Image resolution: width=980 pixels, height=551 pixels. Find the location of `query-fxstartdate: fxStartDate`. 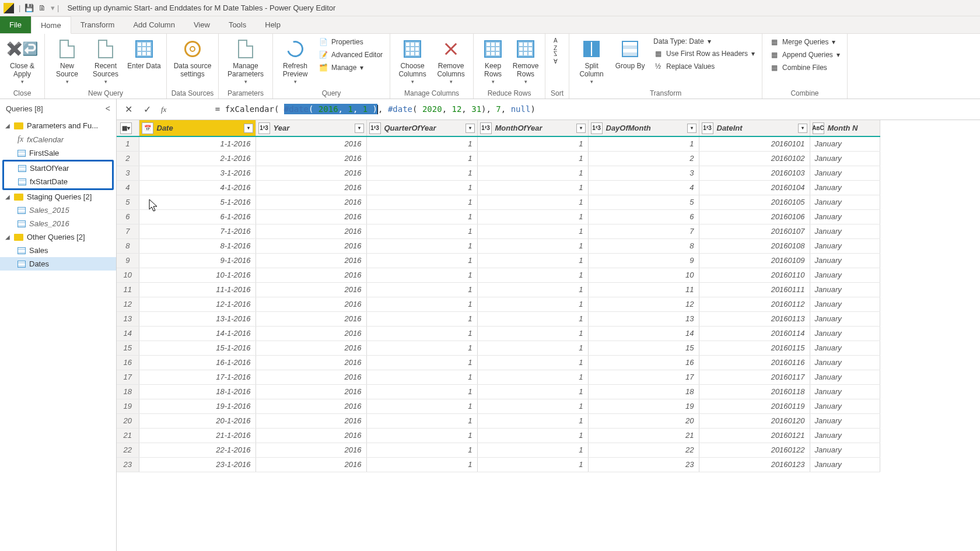

query-fxstartdate: fxStartDate is located at coordinates (58, 182).